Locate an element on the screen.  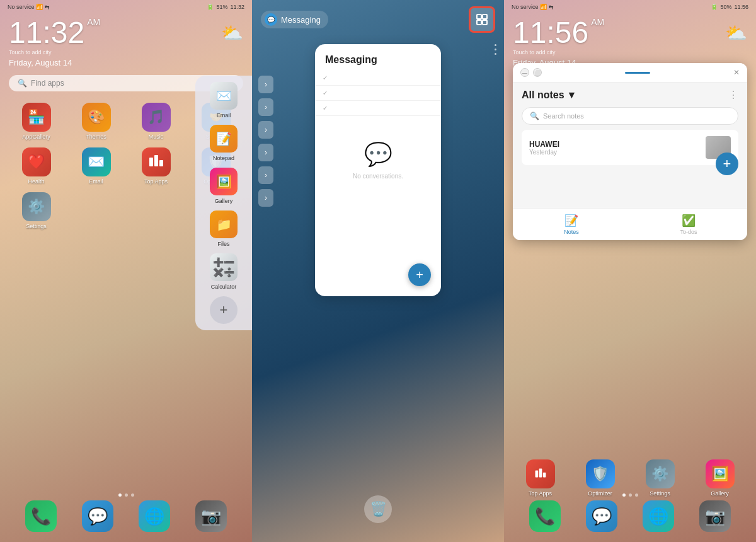
app-health: ❤️ Health is located at coordinates (37, 166).